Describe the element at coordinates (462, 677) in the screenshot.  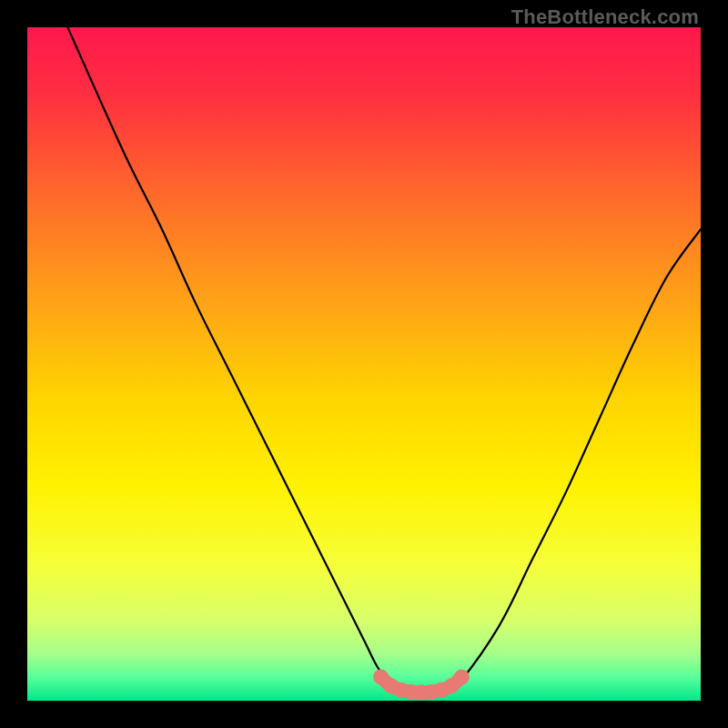
I see `marker-dot` at that location.